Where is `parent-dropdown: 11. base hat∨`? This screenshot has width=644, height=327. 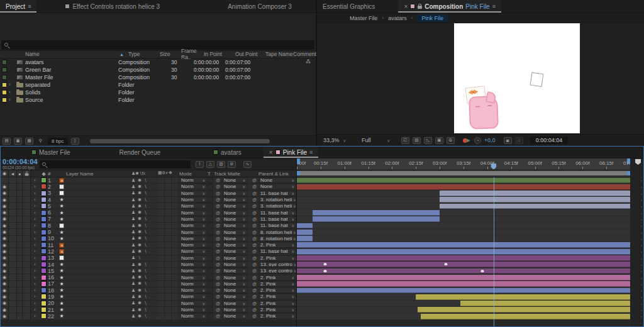
parent-dropdown: 11. base hat∨ is located at coordinates (277, 219).